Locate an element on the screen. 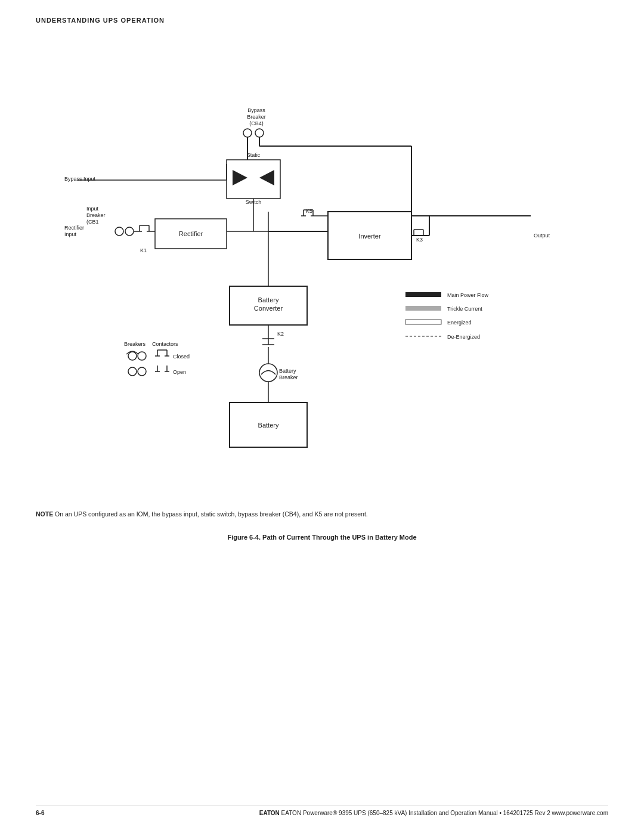 The image size is (644, 833). eaton-brand: EATON is located at coordinates (270, 813).